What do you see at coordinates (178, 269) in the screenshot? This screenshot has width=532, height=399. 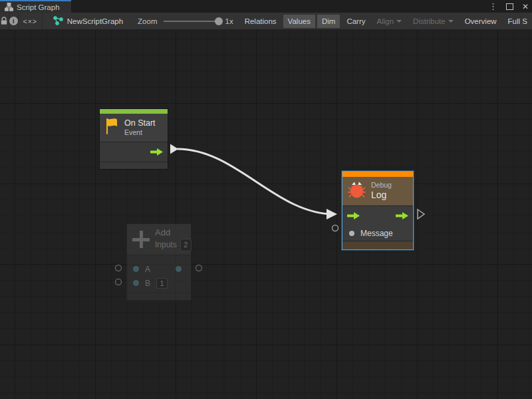 I see `sum-output-dot` at bounding box center [178, 269].